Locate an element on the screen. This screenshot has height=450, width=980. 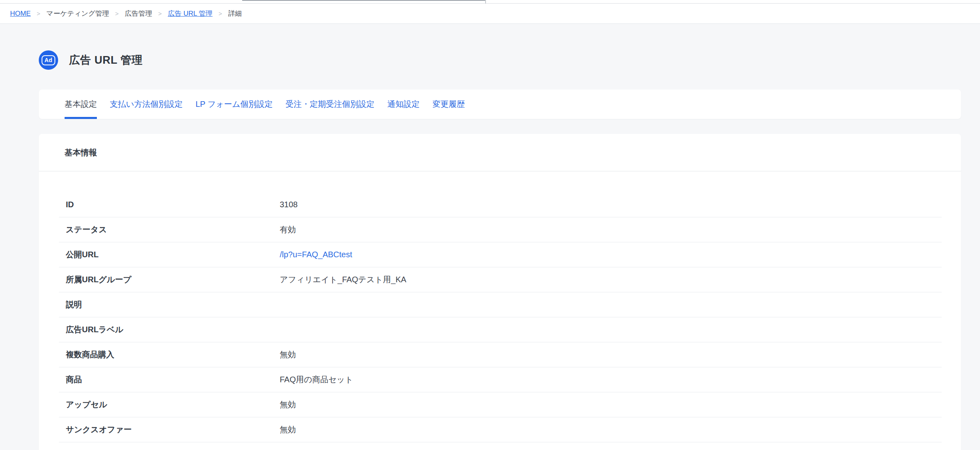
tab: 変更履歴 is located at coordinates (449, 104).